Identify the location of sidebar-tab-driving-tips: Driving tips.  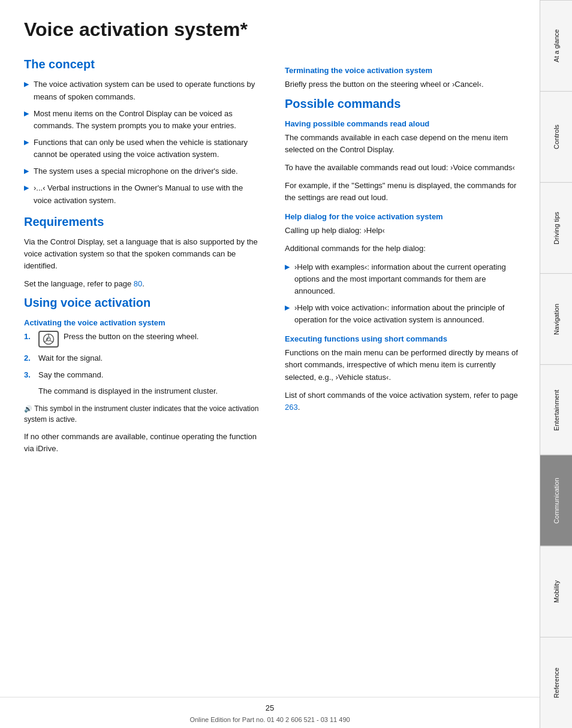
(556, 228).